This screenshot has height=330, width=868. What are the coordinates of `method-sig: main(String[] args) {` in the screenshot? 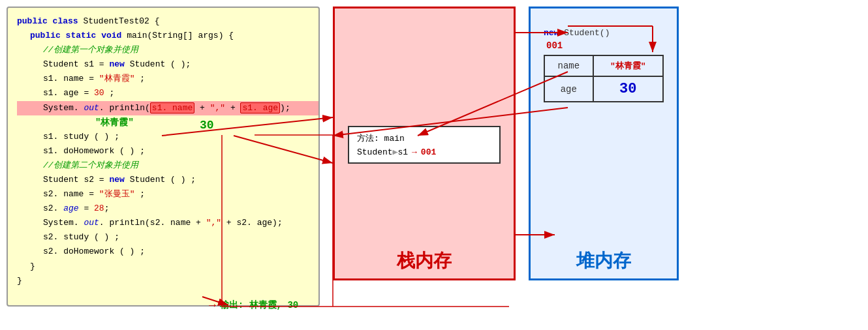 It's located at (180, 35).